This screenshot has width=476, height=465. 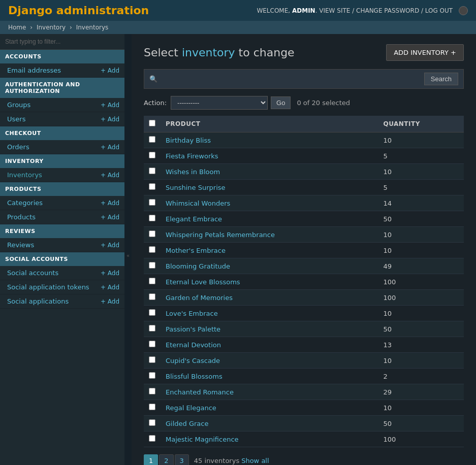 What do you see at coordinates (199, 297) in the screenshot?
I see `row-product-link: Garden of Memories` at bounding box center [199, 297].